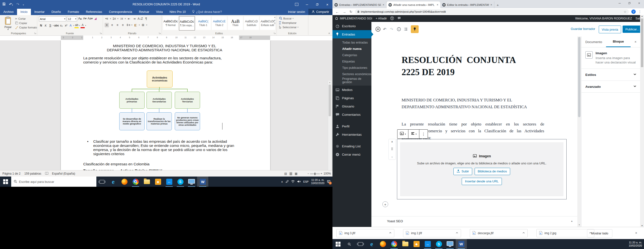 The height and width of the screenshot is (249, 644). I want to click on clear-format-icon: ◢, so click(96, 18).